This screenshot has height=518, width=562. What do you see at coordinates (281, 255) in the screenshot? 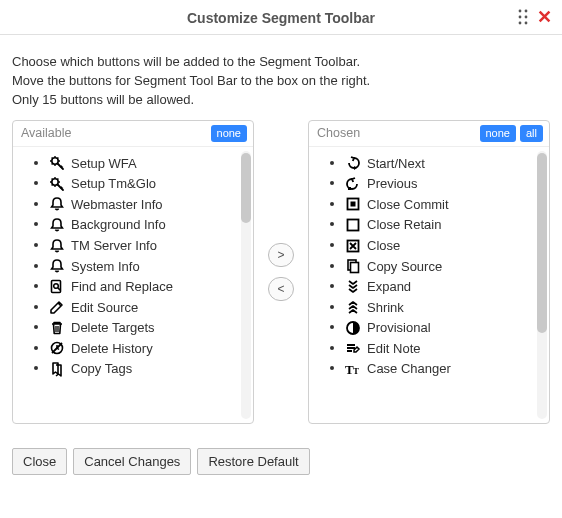
I see `move-right-button: >` at bounding box center [281, 255].